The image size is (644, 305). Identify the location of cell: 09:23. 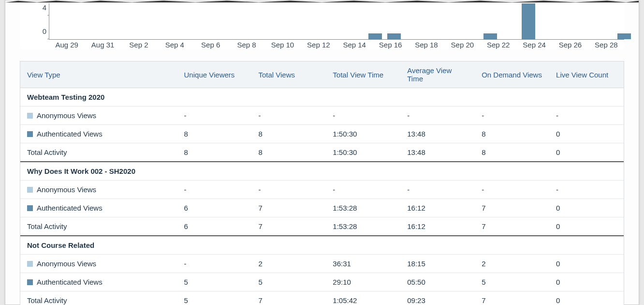
(438, 298).